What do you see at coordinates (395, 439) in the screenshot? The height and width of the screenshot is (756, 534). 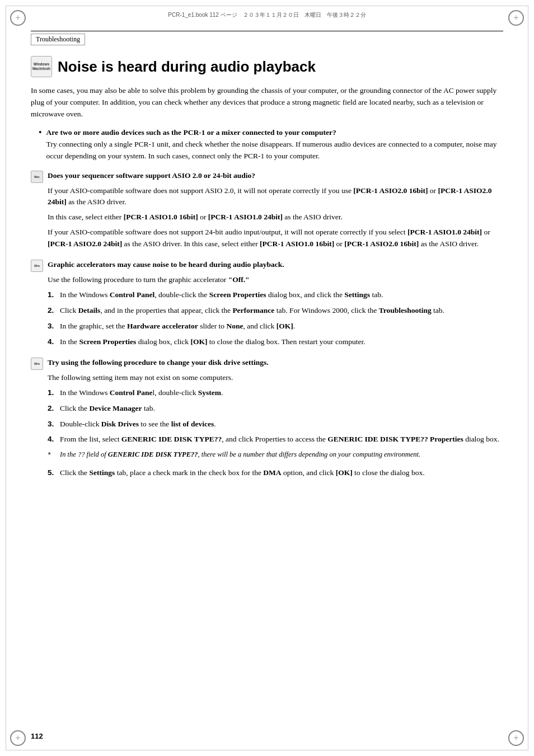 I see `generic-props-bold: GENERIC IDE DISK TYPE?? Properties` at bounding box center [395, 439].